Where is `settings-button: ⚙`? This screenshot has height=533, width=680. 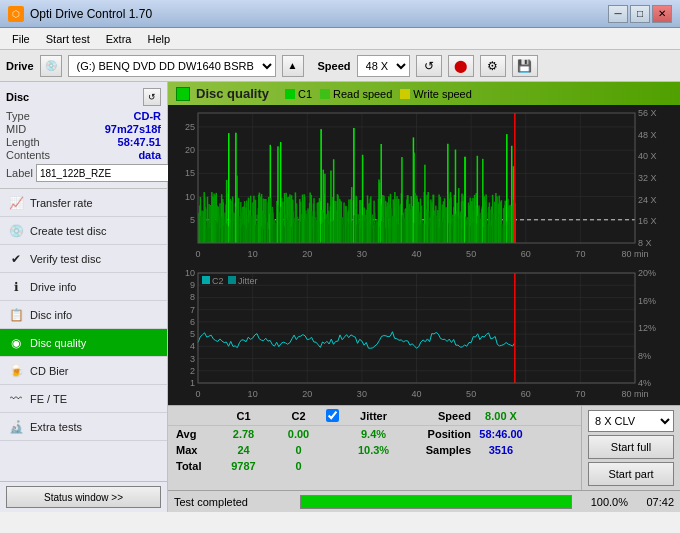 settings-button: ⚙ is located at coordinates (493, 66).